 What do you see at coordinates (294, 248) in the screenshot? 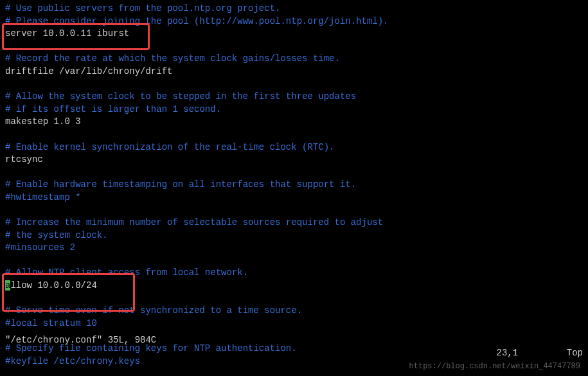
I see `editor-line-19: #minsources 2` at bounding box center [294, 248].